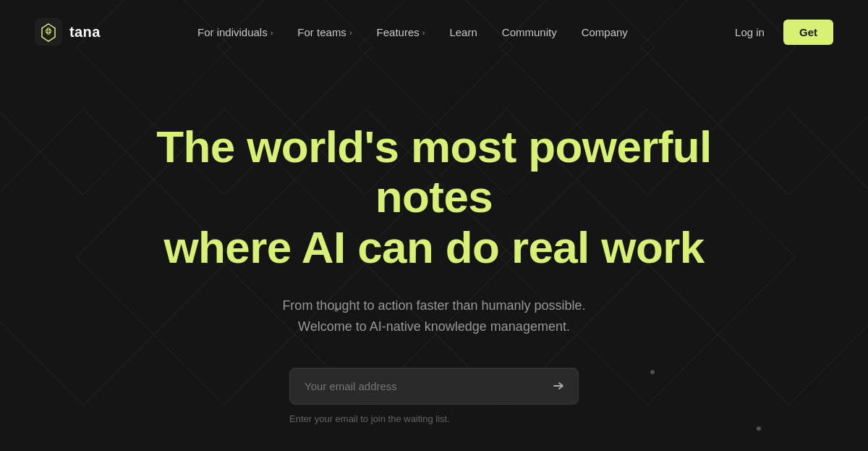  I want to click on hero-subtitle-line2: Welcome to AI-native knowledge managemen…, so click(434, 326).